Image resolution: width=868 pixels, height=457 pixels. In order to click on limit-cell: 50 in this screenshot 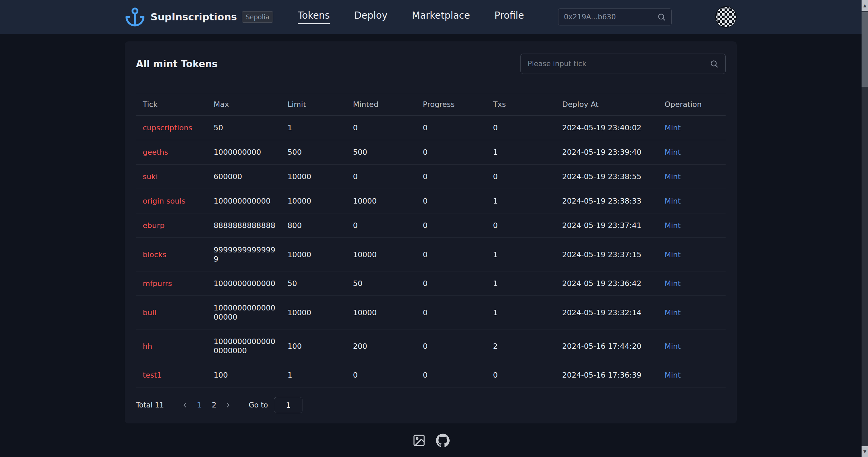, I will do `click(313, 284)`.